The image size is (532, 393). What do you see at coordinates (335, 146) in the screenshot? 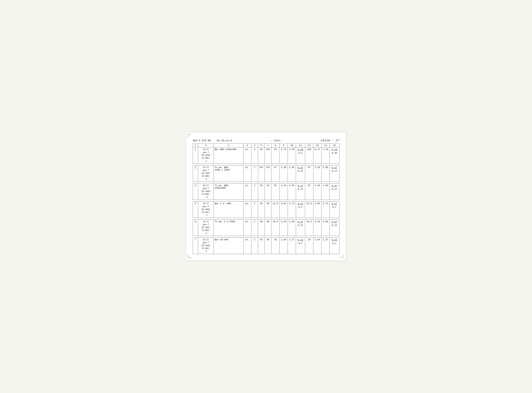
I see `th-15: 15` at bounding box center [335, 146].